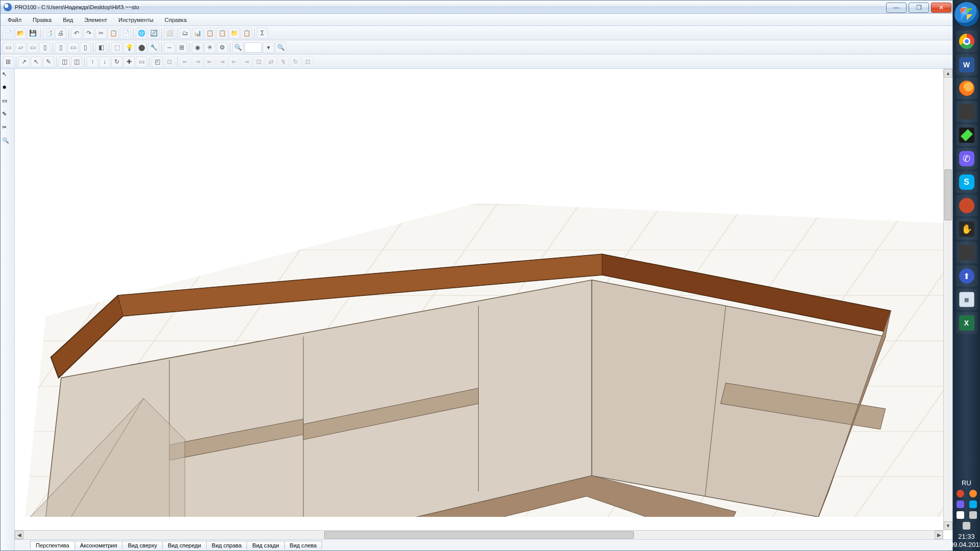  Describe the element at coordinates (36, 62) in the screenshot. I see `toolbar-button: ↖` at that location.